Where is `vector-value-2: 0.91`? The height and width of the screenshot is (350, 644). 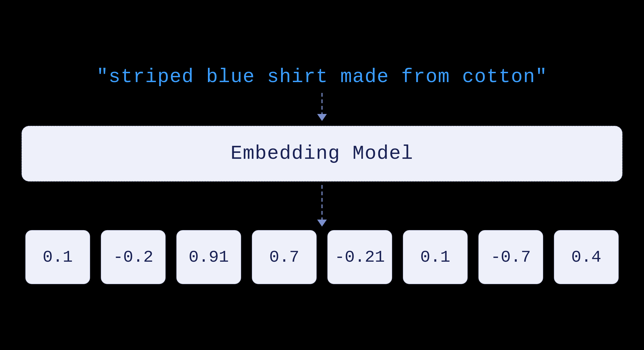 vector-value-2: 0.91 is located at coordinates (209, 257).